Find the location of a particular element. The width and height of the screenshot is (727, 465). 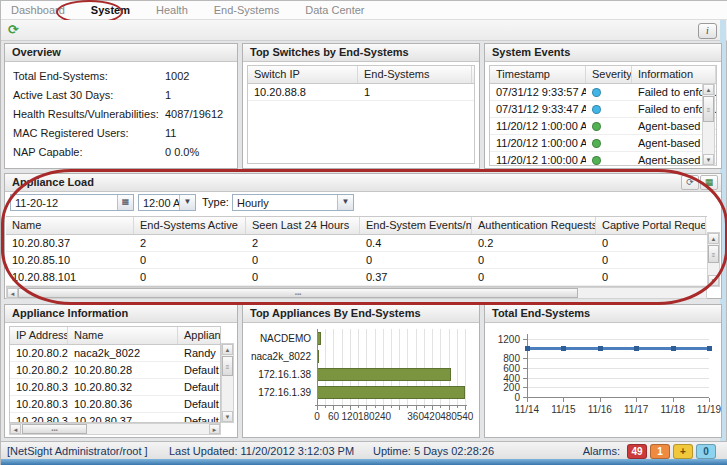

column-header: Timestamp is located at coordinates (538, 74).